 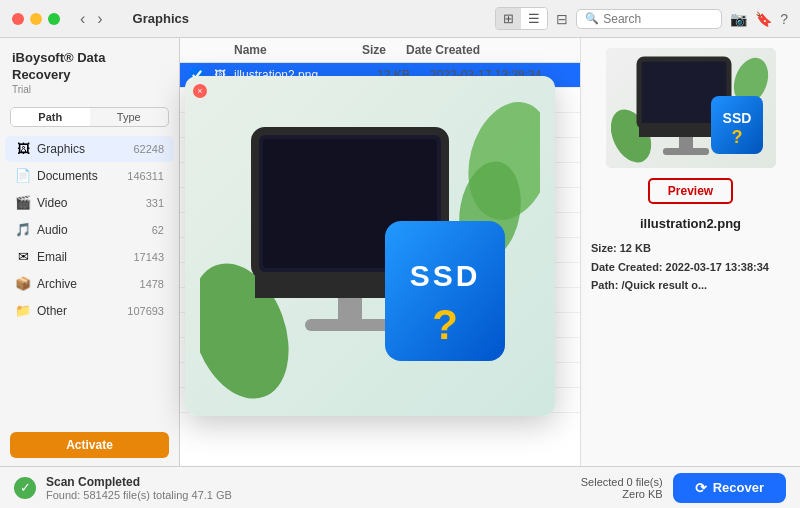 What do you see at coordinates (400, 19) in the screenshot?
I see `title-bar: ‹ › Graphics ⊞ ☰ ⊟ 🔍 📷 🔖 ?` at bounding box center [400, 19].